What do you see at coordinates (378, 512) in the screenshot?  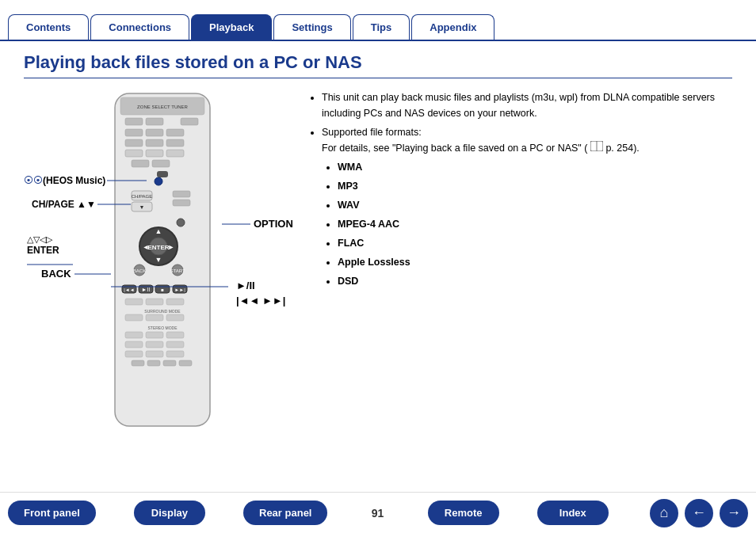 I see `bottom-bar: Front panel Display Rear panel 91 Remote…` at bounding box center [378, 512].